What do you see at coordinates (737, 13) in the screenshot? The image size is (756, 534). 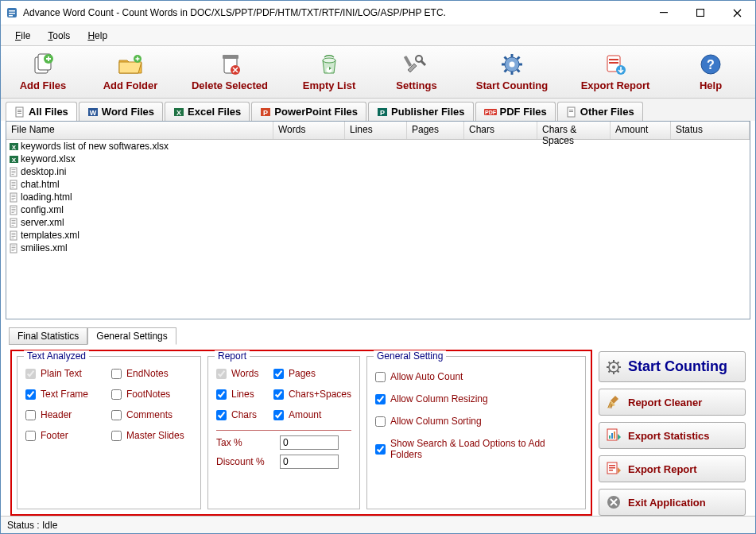 I see `close-button` at bounding box center [737, 13].